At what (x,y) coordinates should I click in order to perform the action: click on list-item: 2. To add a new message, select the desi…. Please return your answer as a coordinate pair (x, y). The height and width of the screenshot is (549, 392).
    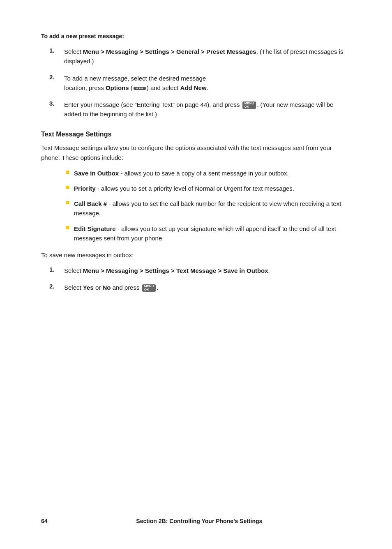
    Looking at the image, I should click on (196, 83).